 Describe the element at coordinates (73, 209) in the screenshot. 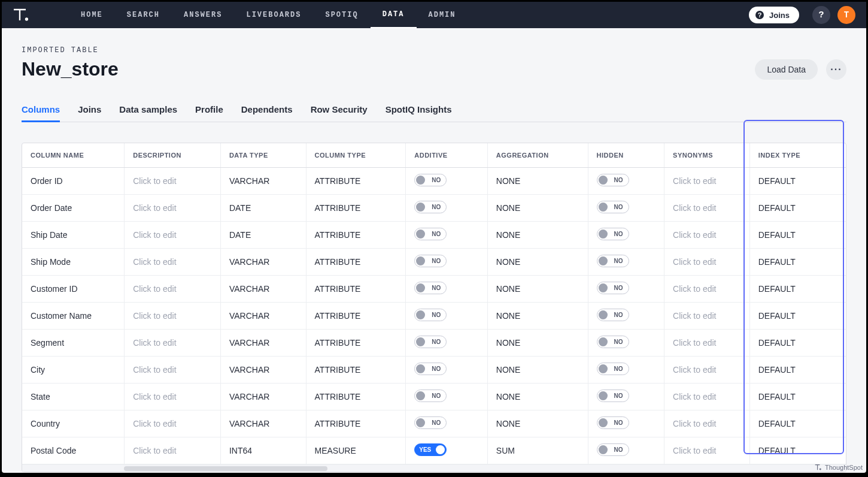

I see `cell-column-name: Order Date` at that location.